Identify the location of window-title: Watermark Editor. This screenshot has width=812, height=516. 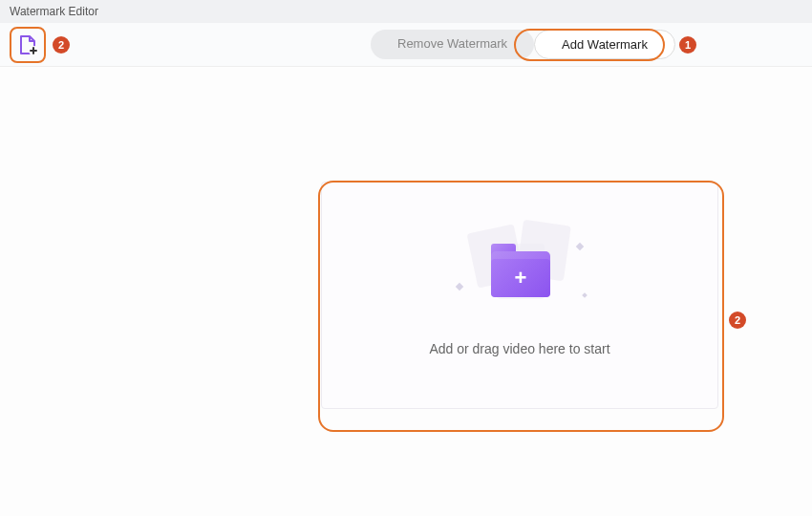
(53, 11).